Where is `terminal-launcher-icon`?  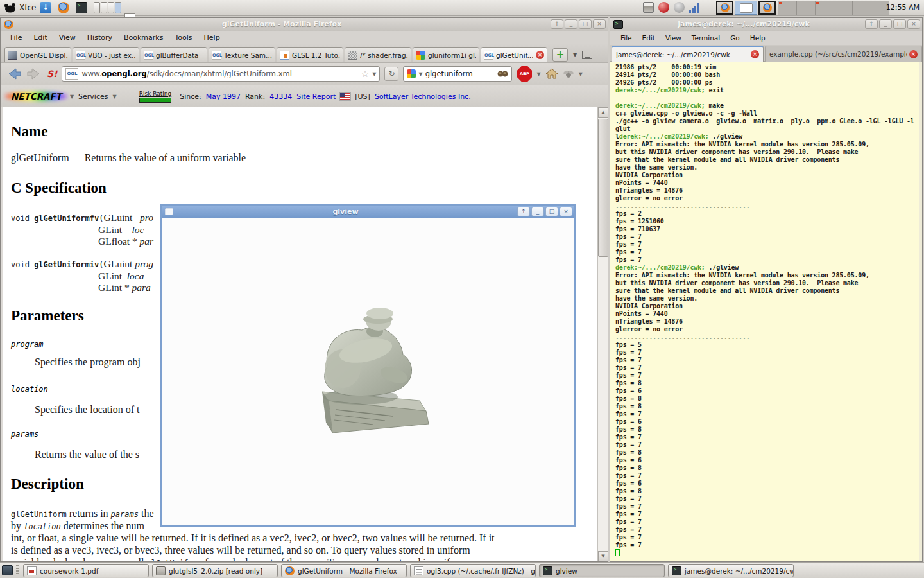 terminal-launcher-icon is located at coordinates (81, 8).